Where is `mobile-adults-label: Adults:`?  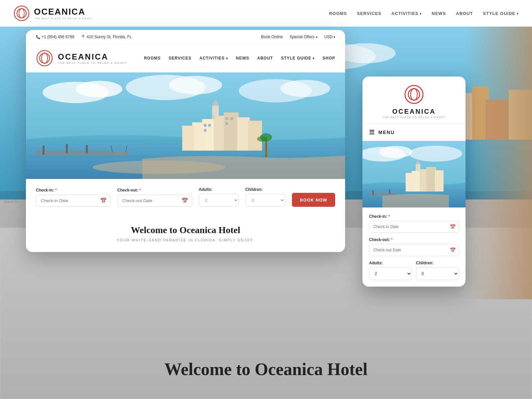 mobile-adults-label: Adults: is located at coordinates (390, 263).